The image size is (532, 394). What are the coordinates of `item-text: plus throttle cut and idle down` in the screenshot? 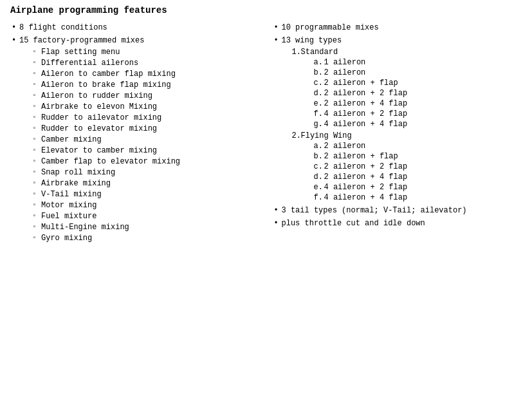 It's located at (354, 223).